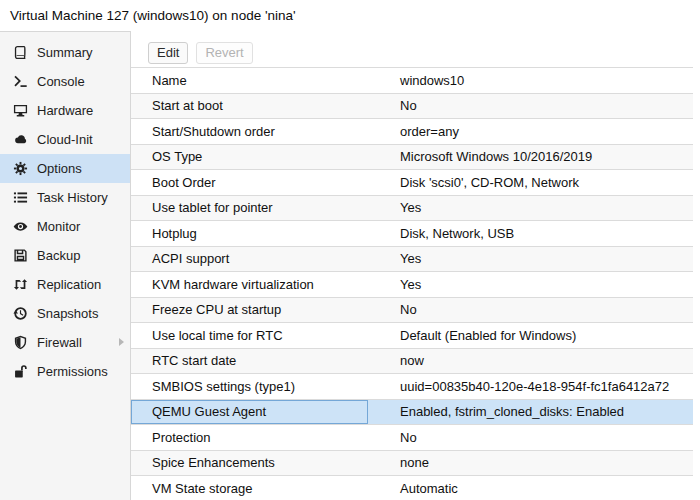 The width and height of the screenshot is (700, 500). I want to click on option-name: Start/Shutdown order, so click(250, 132).